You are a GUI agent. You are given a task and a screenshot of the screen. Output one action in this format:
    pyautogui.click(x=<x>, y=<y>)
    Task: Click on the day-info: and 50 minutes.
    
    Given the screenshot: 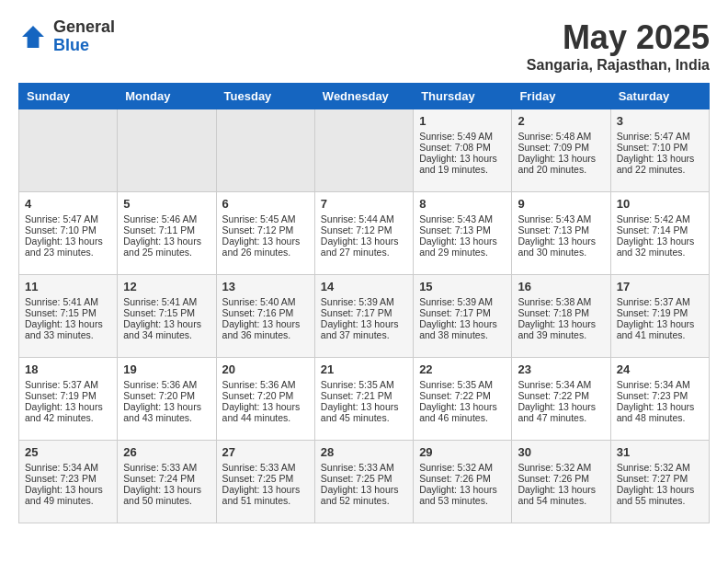 What is the action you would take?
    pyautogui.click(x=166, y=500)
    